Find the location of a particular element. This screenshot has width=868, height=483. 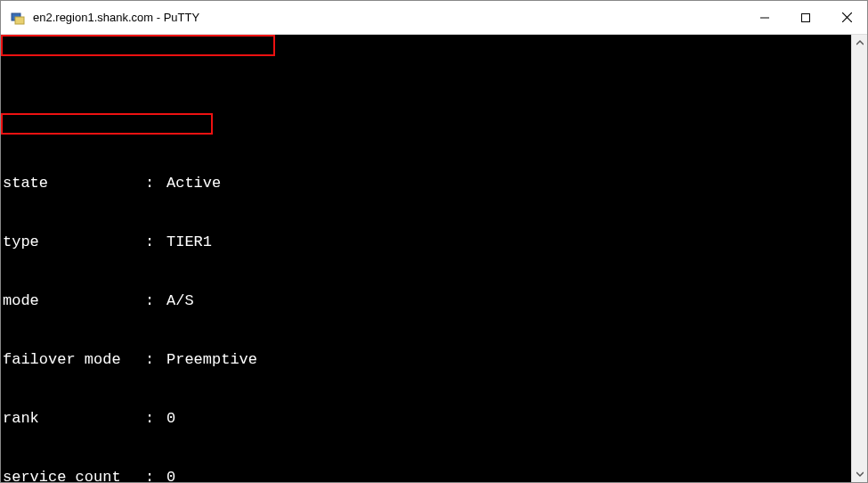

row-rank: rank: 0 is located at coordinates (426, 419).